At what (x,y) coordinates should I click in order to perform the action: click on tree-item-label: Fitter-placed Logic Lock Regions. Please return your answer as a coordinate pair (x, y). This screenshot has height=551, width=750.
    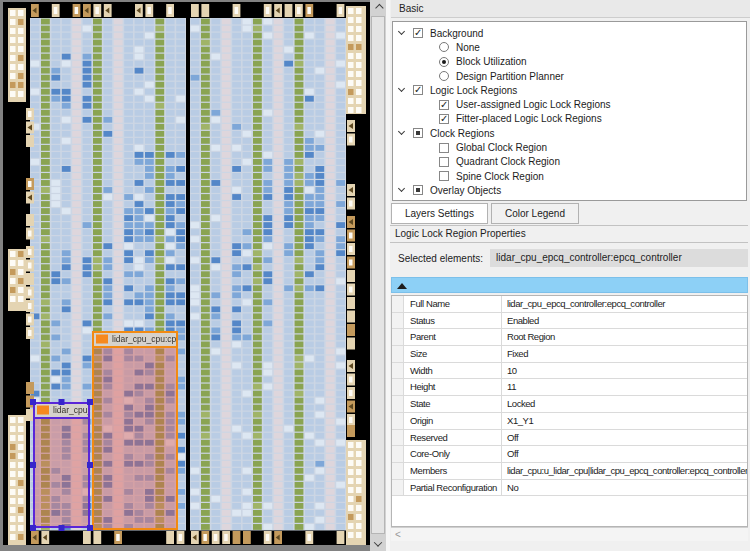
    Looking at the image, I should click on (529, 118).